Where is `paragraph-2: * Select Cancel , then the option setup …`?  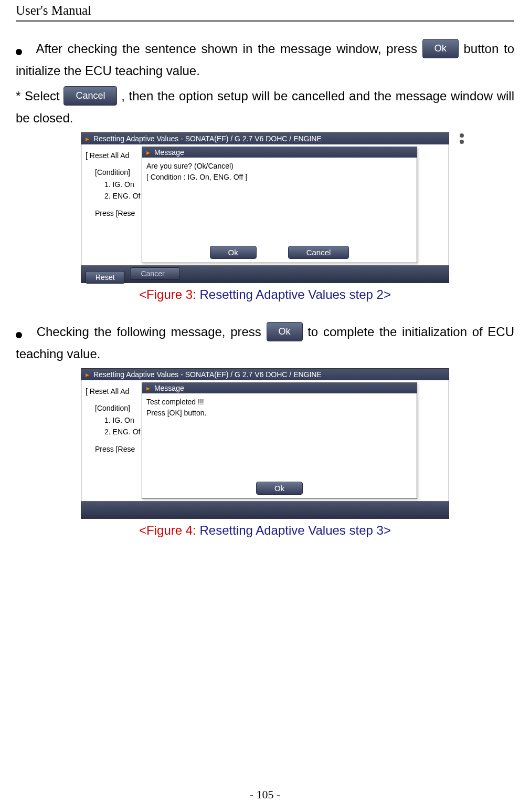
paragraph-2: * Select Cancel , then the option setup … is located at coordinates (265, 107).